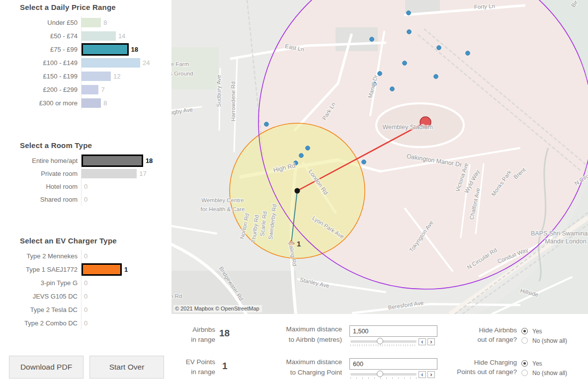 The image size is (588, 387). What do you see at coordinates (41, 200) in the screenshot?
I see `filter-row-label: Shared room` at bounding box center [41, 200].